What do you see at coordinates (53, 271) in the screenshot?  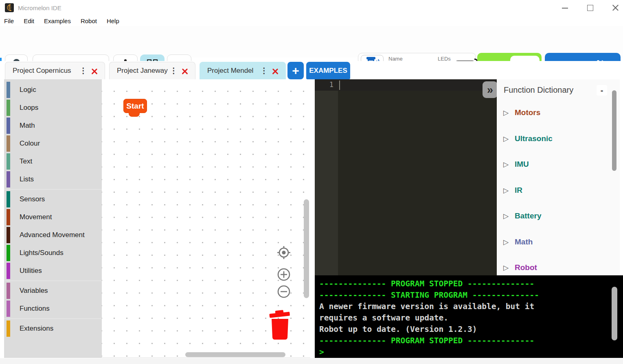 I see `category-utilities: Utilities` at bounding box center [53, 271].